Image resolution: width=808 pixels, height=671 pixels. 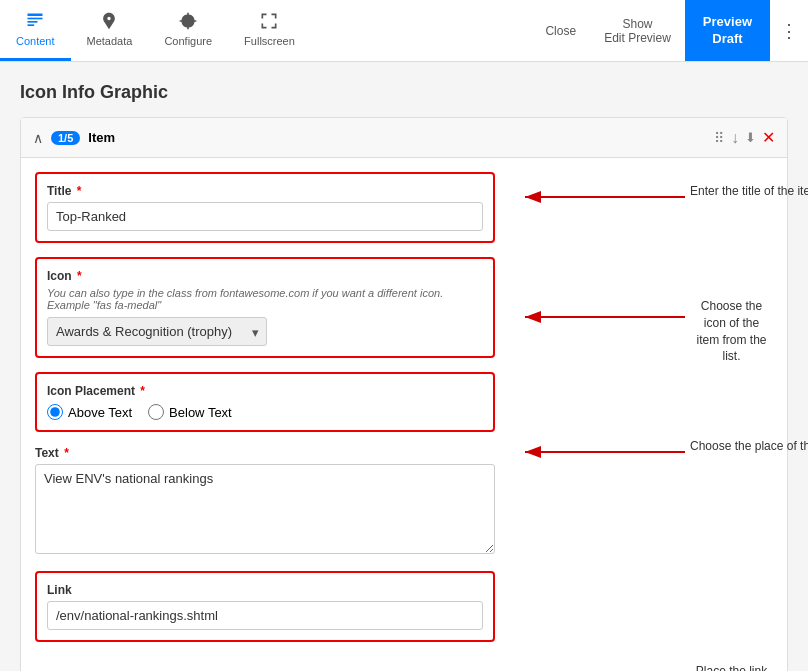 What do you see at coordinates (732, 332) in the screenshot?
I see `annotation-icon-text: Choose the icon of theitem from the list…` at bounding box center [732, 332].